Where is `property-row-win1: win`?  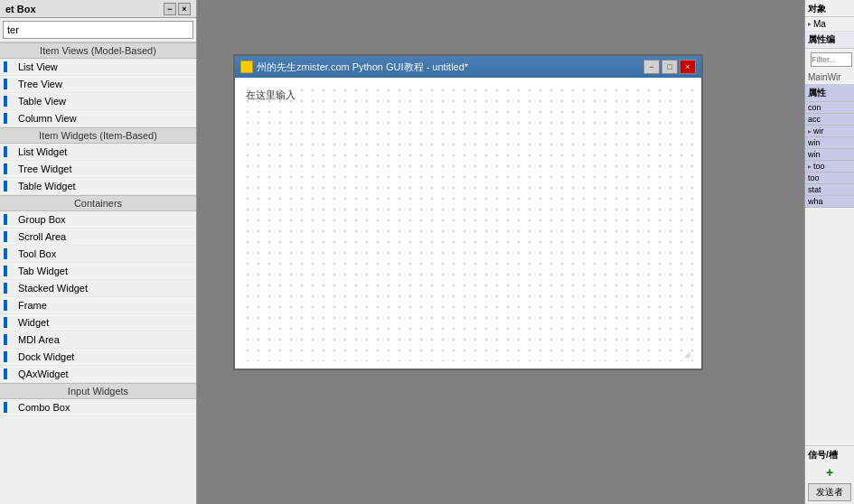 property-row-win1: win is located at coordinates (830, 143).